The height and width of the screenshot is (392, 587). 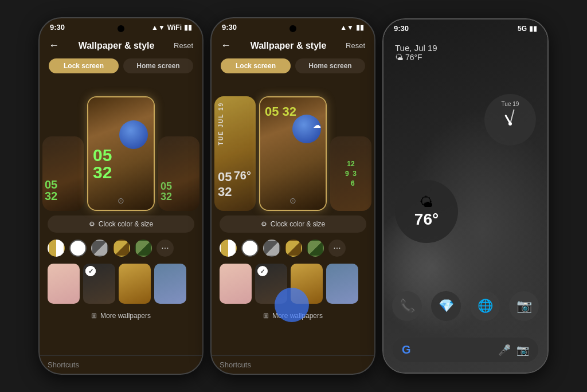 I want to click on page-title-2: Wallpaper & style, so click(x=289, y=46).